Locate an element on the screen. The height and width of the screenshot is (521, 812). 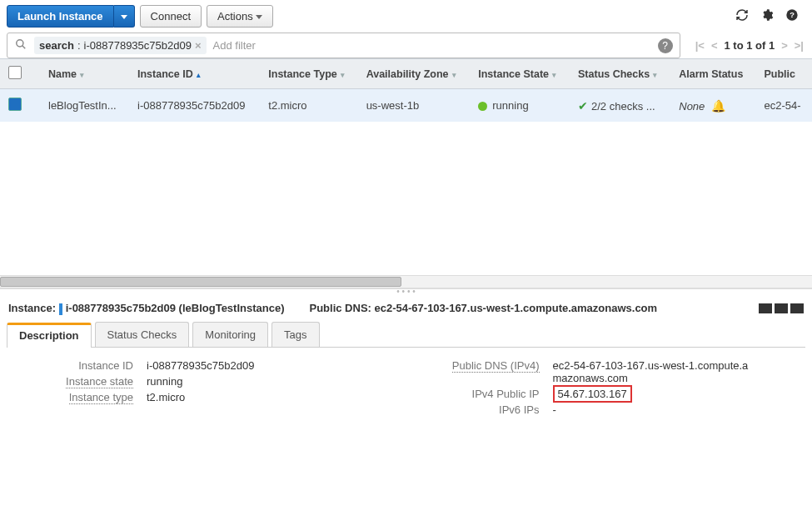
connect-button: Connect is located at coordinates (171, 17).